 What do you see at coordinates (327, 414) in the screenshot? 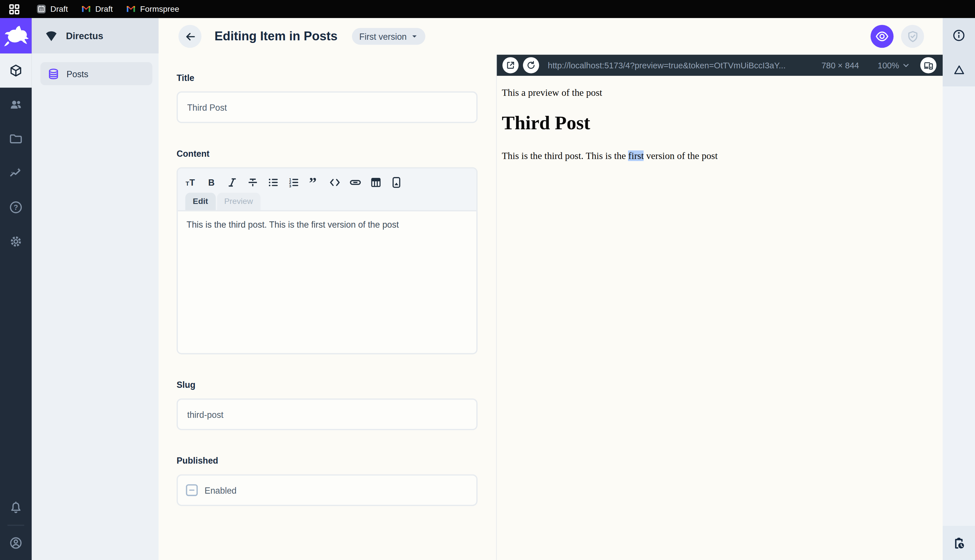
I see `slug-input` at bounding box center [327, 414].